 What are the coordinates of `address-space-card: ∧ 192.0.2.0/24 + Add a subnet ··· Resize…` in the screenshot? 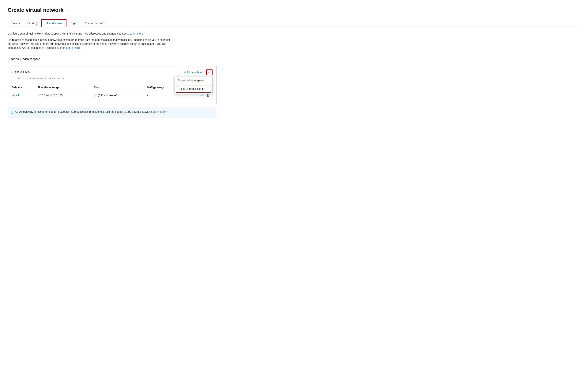 It's located at (112, 85).